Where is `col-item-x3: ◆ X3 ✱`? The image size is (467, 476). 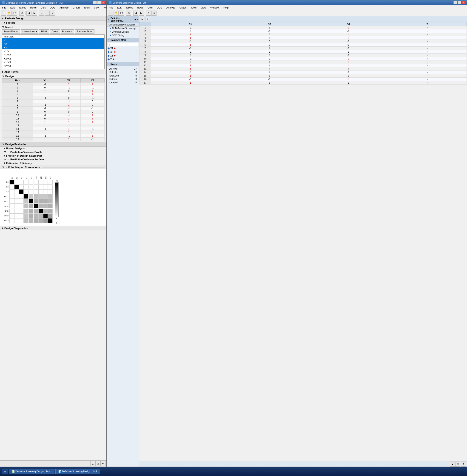
col-item-x3: ◆ X3 ✱ is located at coordinates (123, 55).